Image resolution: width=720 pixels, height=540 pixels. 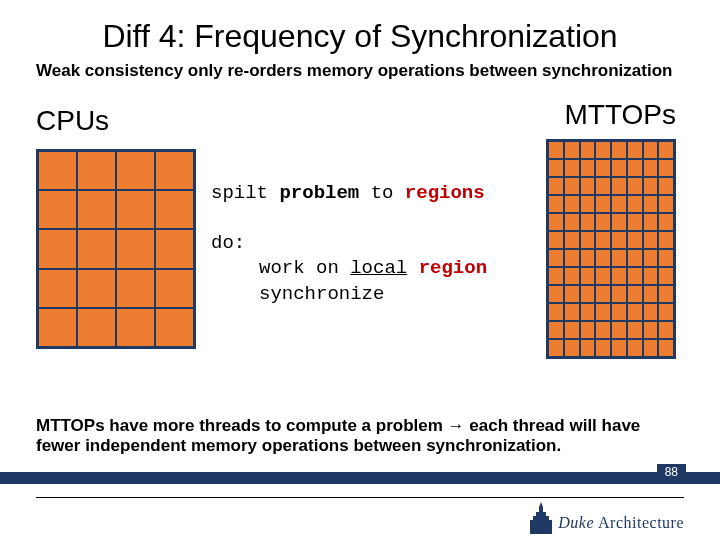 I want to click on logo-text: DukeArchitecture, so click(x=621, y=524).